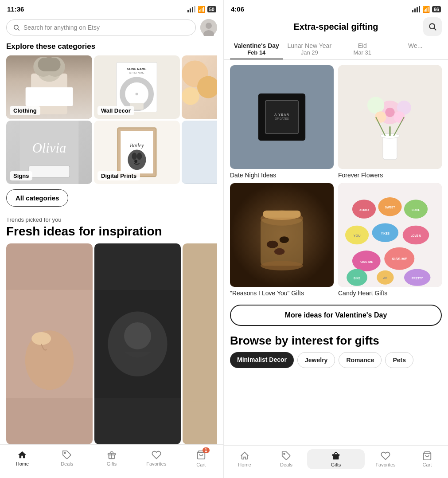  What do you see at coordinates (49, 87) in the screenshot?
I see `category-clothing: Clothing` at bounding box center [49, 87].